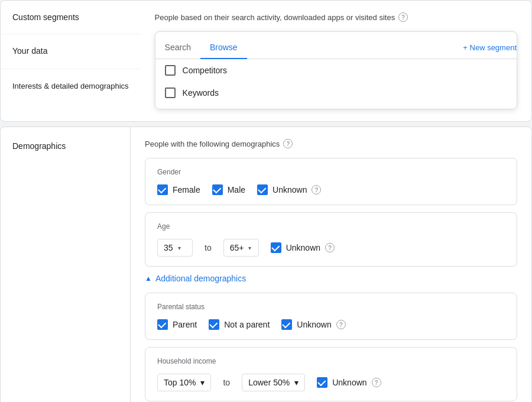 This screenshot has height=402, width=532. Describe the element at coordinates (349, 382) in the screenshot. I see `hh-unknown: Unknown ?` at that location.